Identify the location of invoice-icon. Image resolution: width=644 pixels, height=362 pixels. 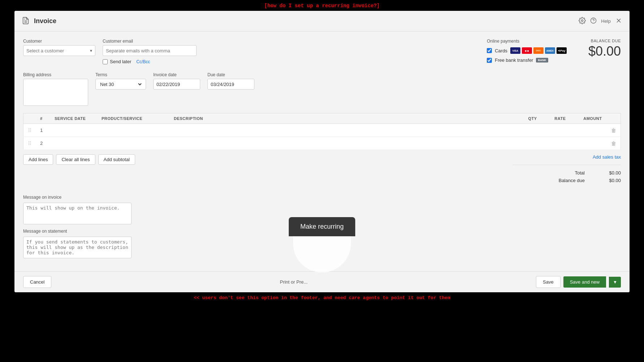
(26, 21).